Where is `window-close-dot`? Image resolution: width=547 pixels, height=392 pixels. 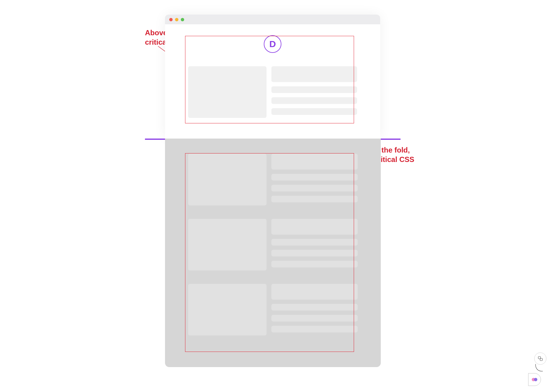
window-close-dot is located at coordinates (171, 19).